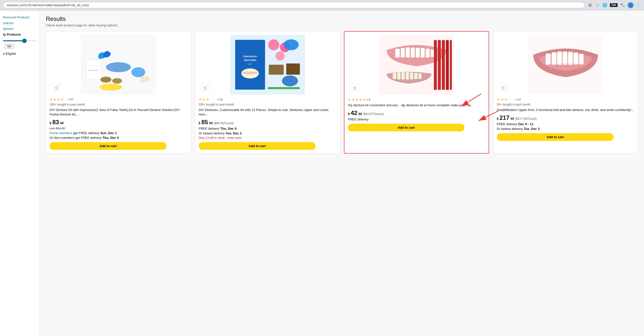 This screenshot has height=336, width=644. Describe the element at coordinates (58, 99) in the screenshot. I see `star-3: ★` at that location.